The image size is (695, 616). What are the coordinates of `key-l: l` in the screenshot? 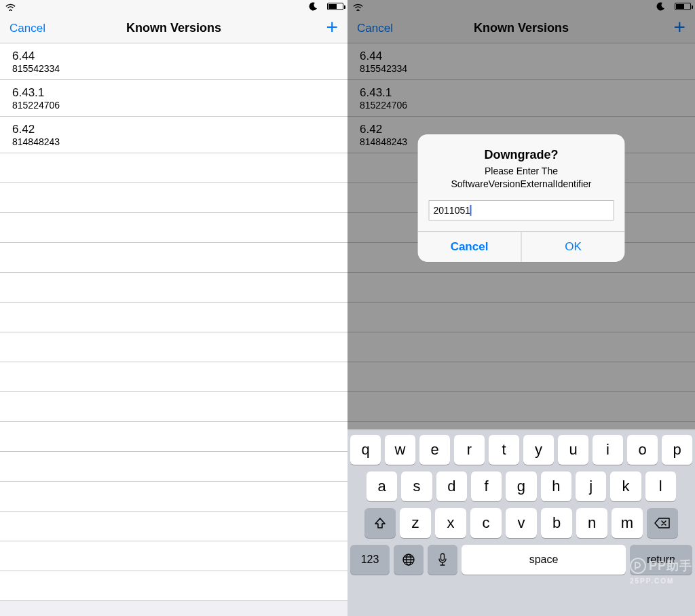 It's located at (661, 486).